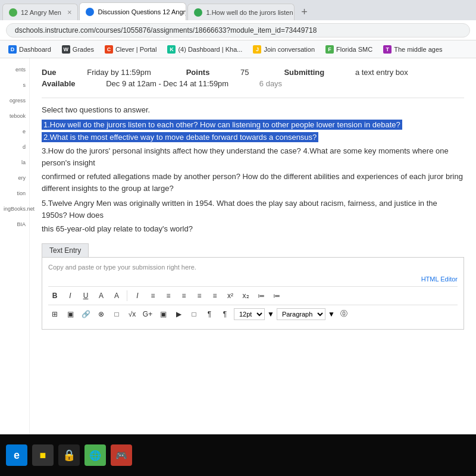 The height and width of the screenshot is (476, 476). I want to click on paragraph-dropdown-arrow: ▼, so click(331, 314).